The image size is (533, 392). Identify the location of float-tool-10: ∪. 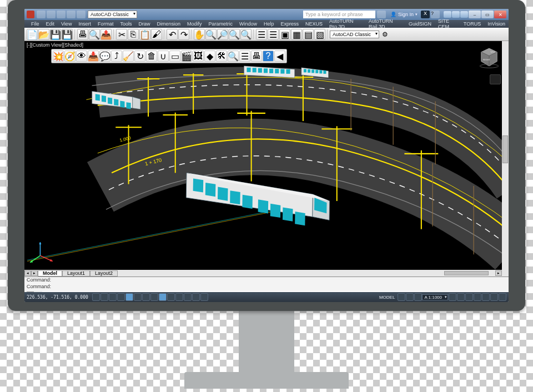
(163, 56).